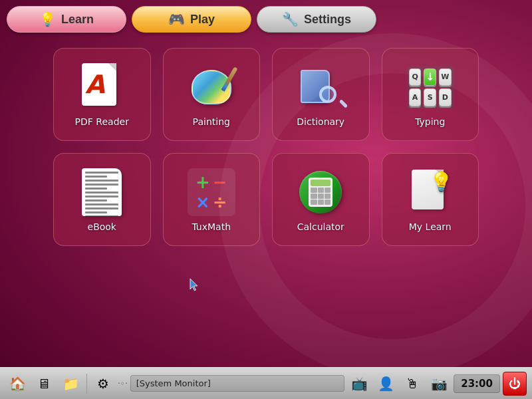 This screenshot has width=532, height=399. Describe the element at coordinates (446, 77) in the screenshot. I see `key-w: W` at that location.